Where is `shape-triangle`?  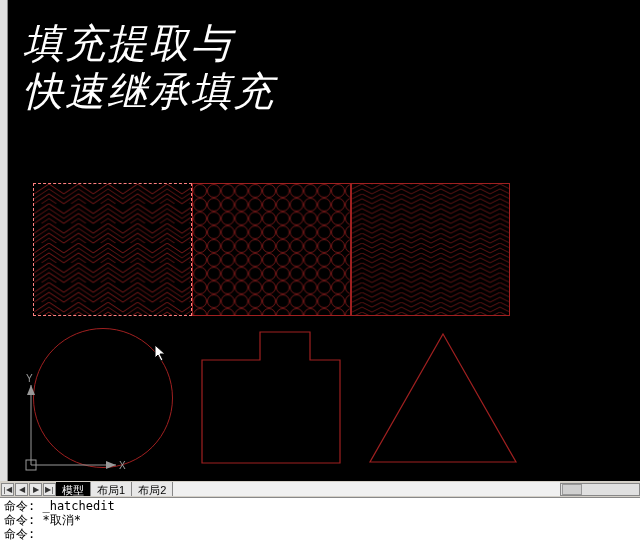
shape-triangle is located at coordinates (443, 398).